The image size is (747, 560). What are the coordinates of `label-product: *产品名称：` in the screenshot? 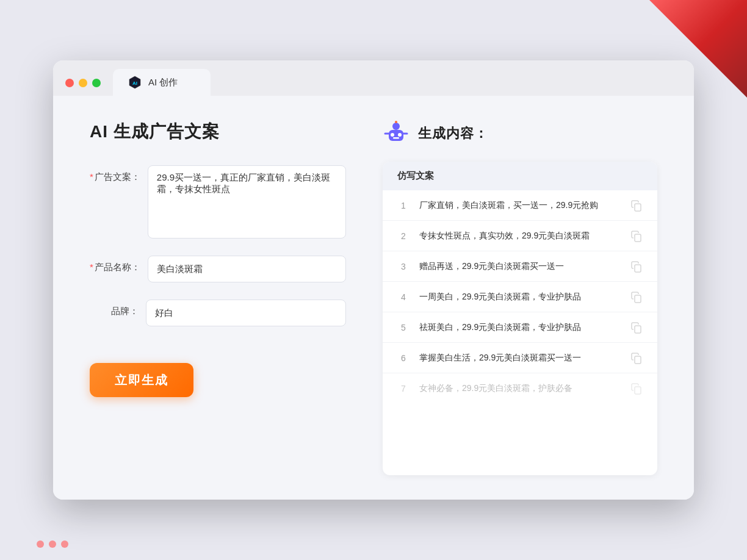 It's located at (115, 265).